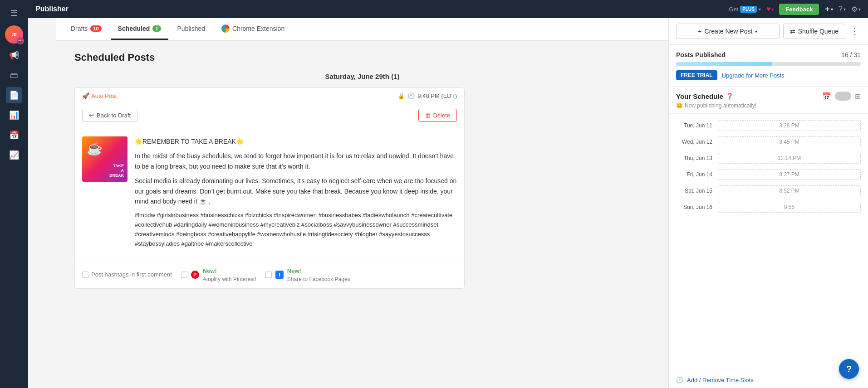 The width and height of the screenshot is (868, 388). What do you see at coordinates (790, 126) in the screenshot?
I see `schedule-time-0: 3:28 PM` at bounding box center [790, 126].